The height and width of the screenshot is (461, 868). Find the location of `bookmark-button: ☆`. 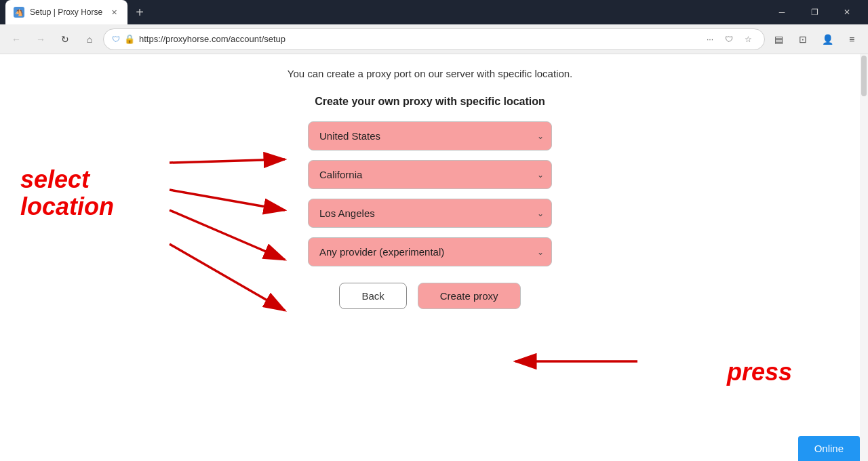

bookmark-button: ☆ is located at coordinates (748, 39).